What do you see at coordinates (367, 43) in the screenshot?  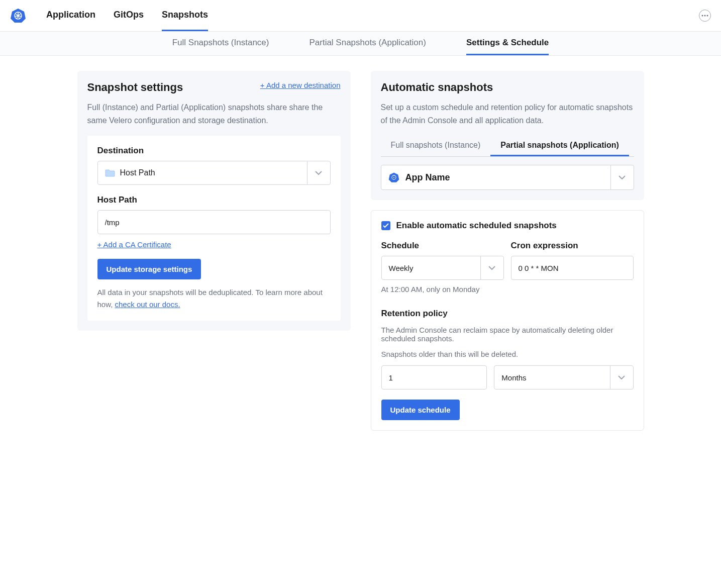 I see `subtab-partial-snapshots: Partial Snapshots (Application)` at bounding box center [367, 43].